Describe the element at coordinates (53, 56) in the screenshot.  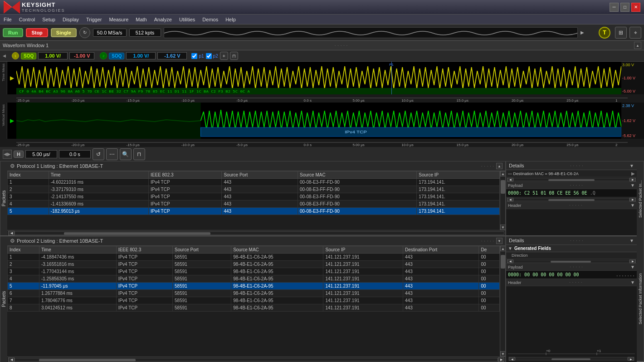
I see `ch1-scale-value: 1.00 V/` at that location.